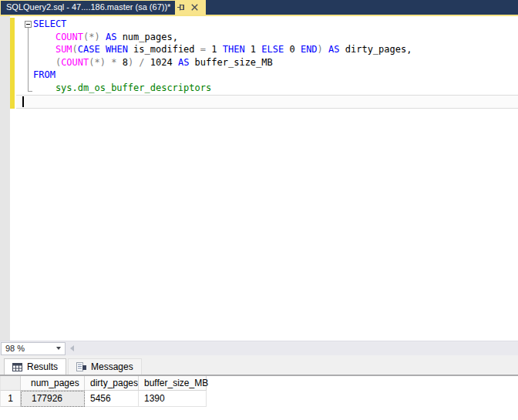 This screenshot has width=518, height=420. Describe the element at coordinates (259, 8) in the screenshot. I see `document-tab-strip: SQLQuery2.sql - 47....186.master (sa (67…` at that location.